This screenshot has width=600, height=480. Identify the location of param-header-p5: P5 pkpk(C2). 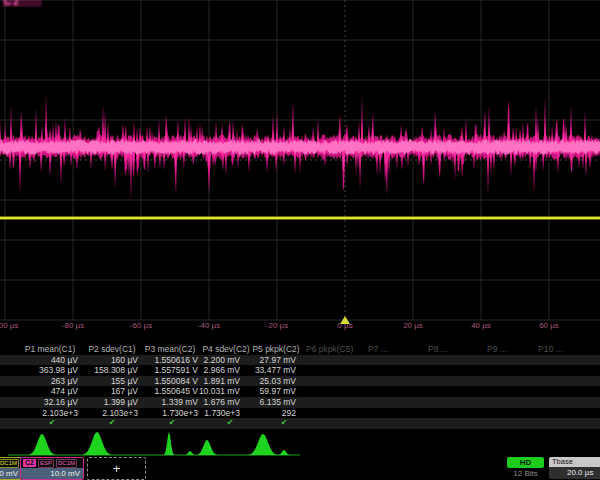
(276, 350).